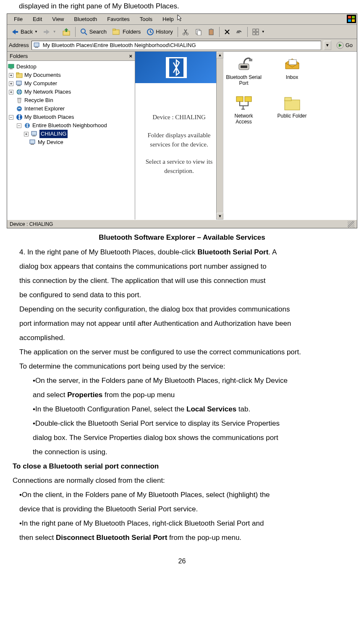 The image size is (364, 623). I want to click on tree-recycle: Recycle Bin, so click(71, 100).